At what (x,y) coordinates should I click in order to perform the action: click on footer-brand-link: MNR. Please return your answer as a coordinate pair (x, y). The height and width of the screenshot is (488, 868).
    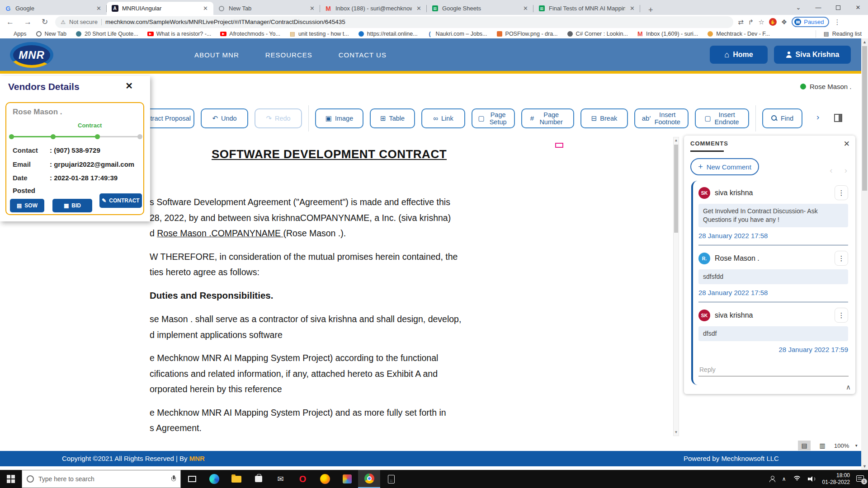
    Looking at the image, I should click on (197, 458).